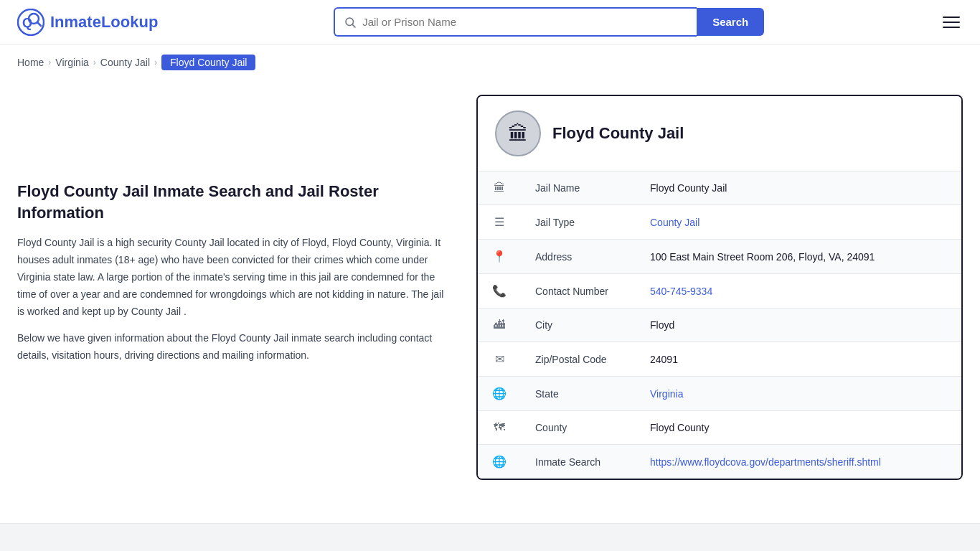  Describe the element at coordinates (499, 326) in the screenshot. I see `city-icon: 🏙` at that location.